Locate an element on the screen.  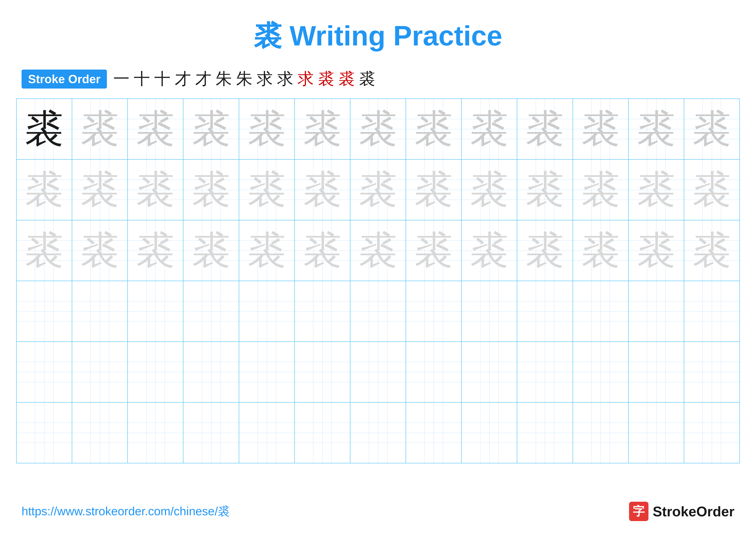
char-1-12: 裘 is located at coordinates (656, 129).